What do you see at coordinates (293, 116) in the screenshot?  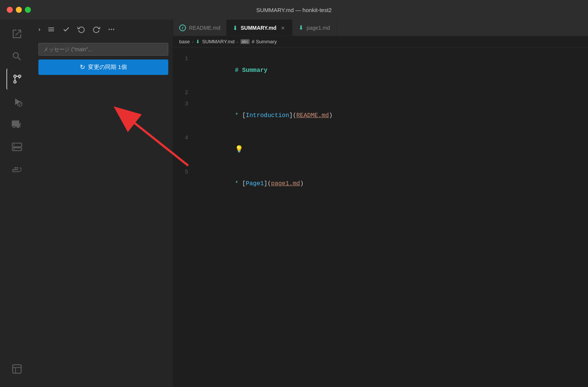 I see `token-bracket-close-3: ](` at bounding box center [293, 116].